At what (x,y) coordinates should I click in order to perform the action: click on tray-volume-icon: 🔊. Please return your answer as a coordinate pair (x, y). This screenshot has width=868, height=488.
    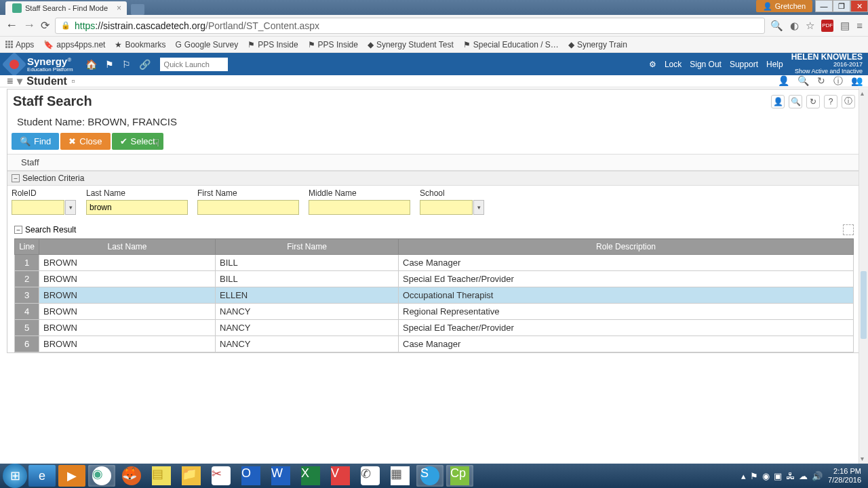
    Looking at the image, I should click on (817, 476).